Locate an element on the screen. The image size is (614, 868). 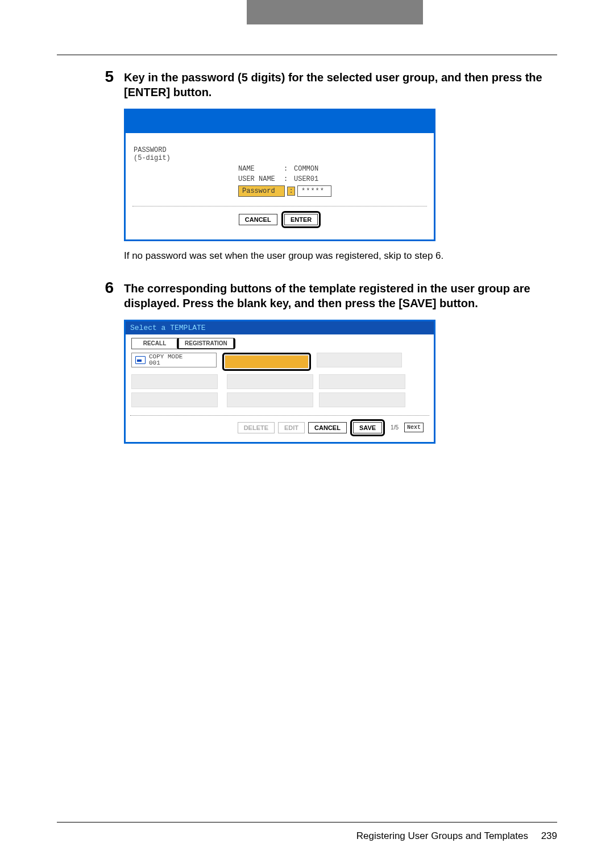
password-heading: PASSWORD (5-digit) is located at coordinates (152, 155).